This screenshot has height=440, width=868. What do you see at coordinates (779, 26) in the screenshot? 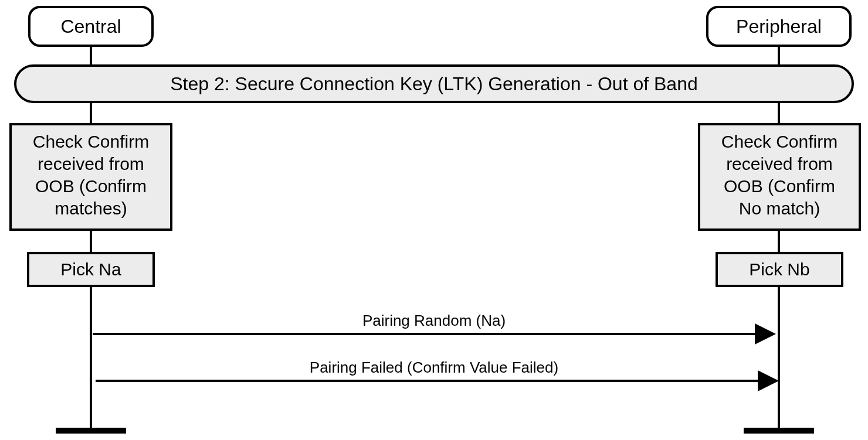
I see `actor-peripheral-label: Peripheral` at bounding box center [779, 26].